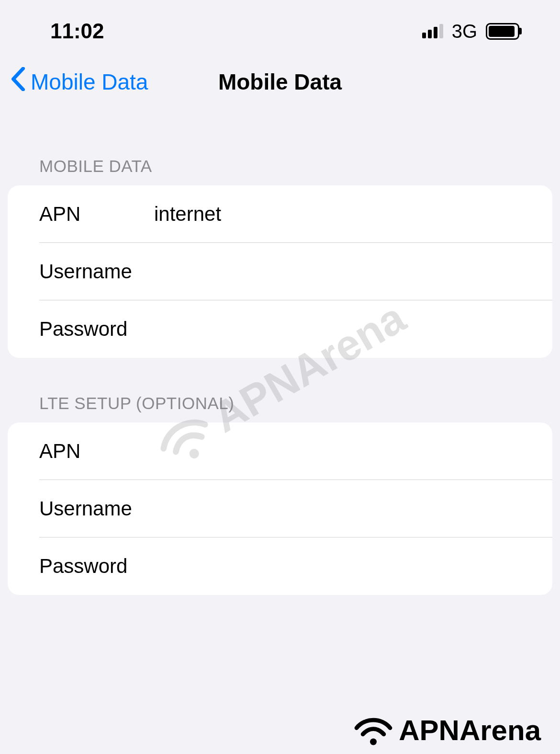 The image size is (560, 754). I want to click on apn-input, so click(341, 214).